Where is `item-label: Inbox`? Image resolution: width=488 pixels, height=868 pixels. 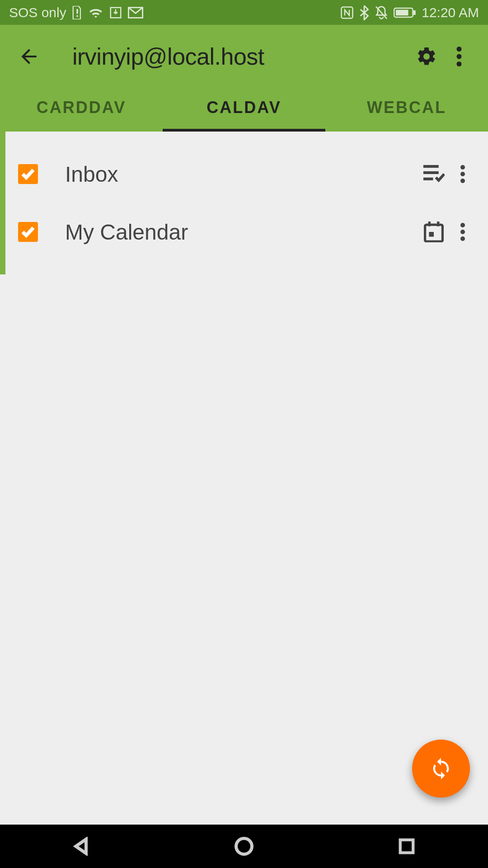 item-label: Inbox is located at coordinates (228, 175).